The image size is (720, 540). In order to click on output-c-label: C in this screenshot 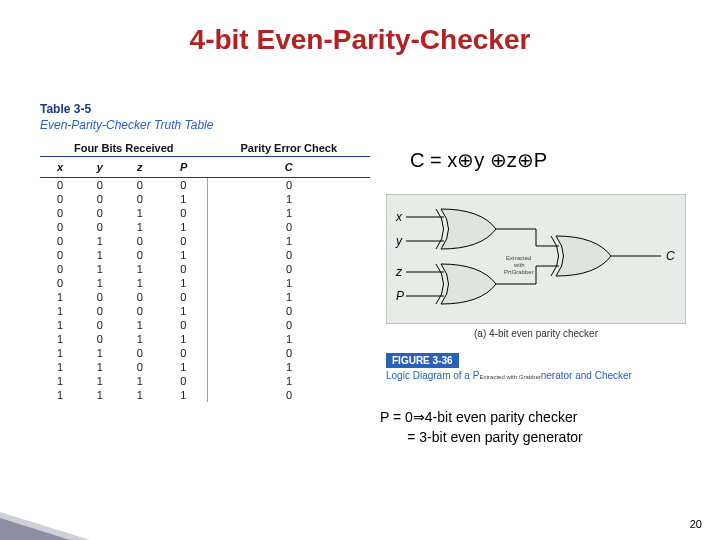, I will do `click(670, 256)`.